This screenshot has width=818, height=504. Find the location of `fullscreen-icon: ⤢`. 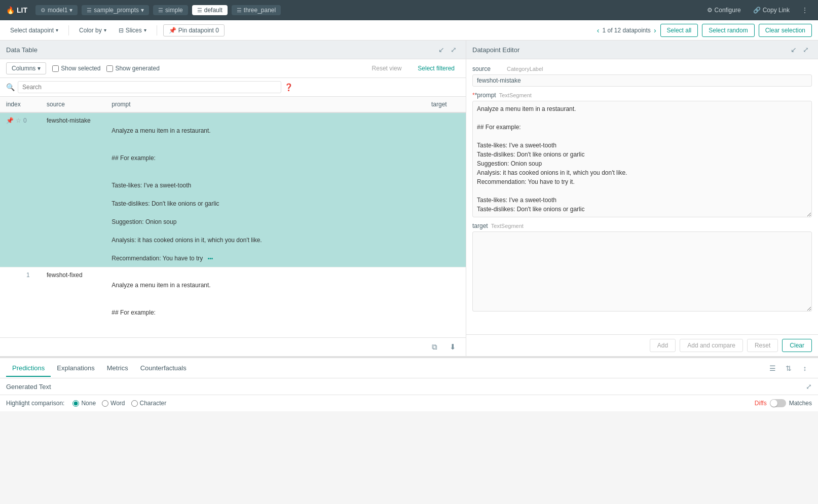

fullscreen-icon: ⤢ is located at coordinates (454, 50).